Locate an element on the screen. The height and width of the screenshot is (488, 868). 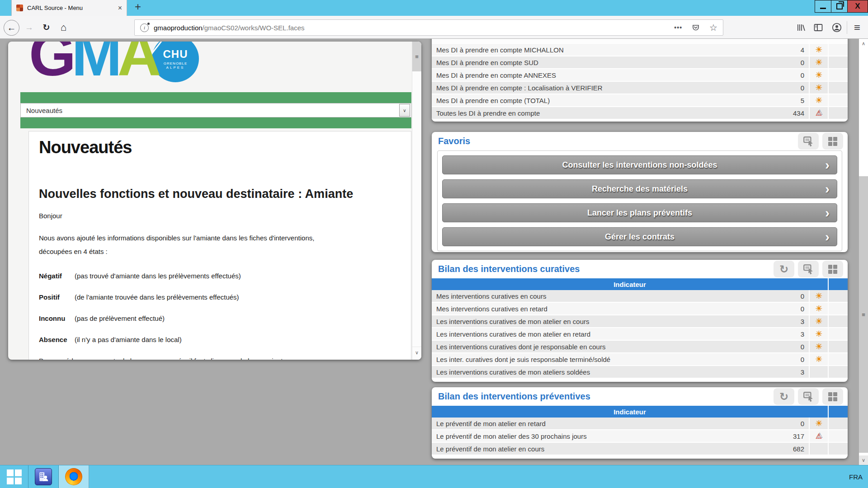
table-row: Mes interventions curatives en cours0 is located at coordinates (640, 296).